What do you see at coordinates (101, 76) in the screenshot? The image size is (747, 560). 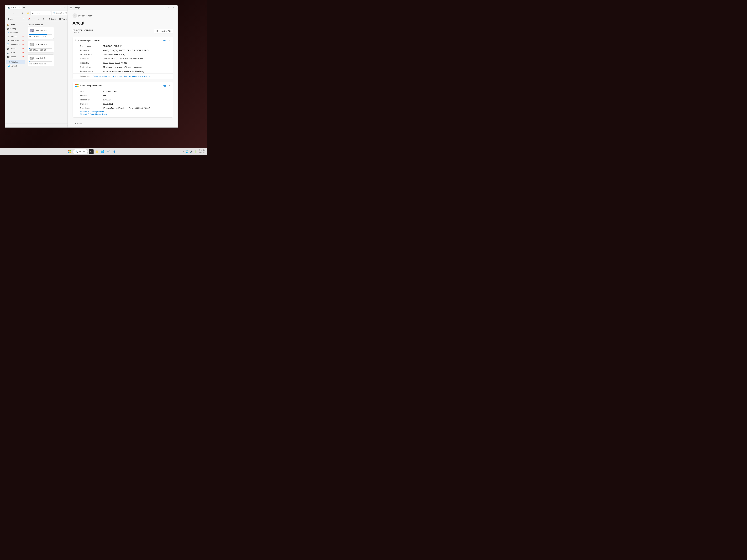 I see `related-link-domain: Domain or workgroup` at bounding box center [101, 76].